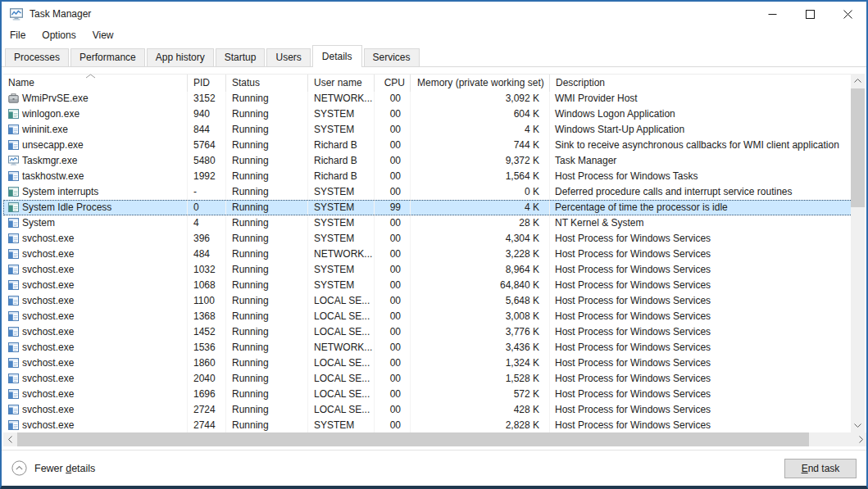  Describe the element at coordinates (810, 14) in the screenshot. I see `window-controls` at that location.